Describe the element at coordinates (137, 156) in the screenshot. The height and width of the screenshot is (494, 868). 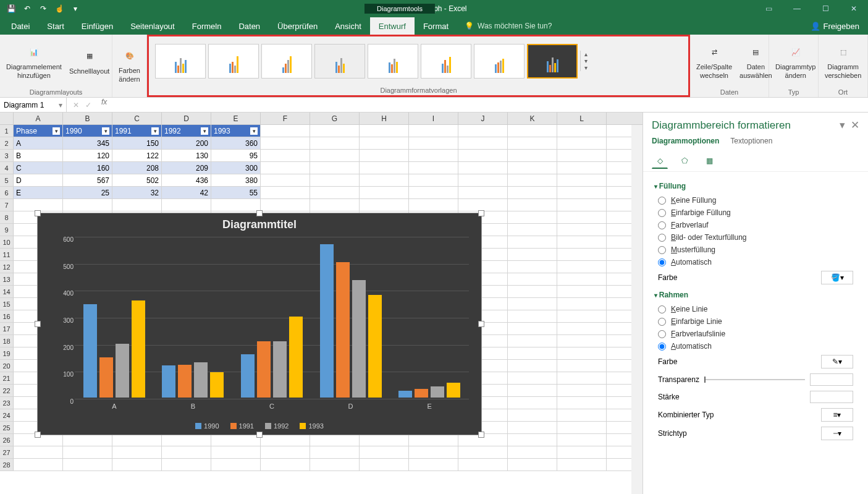
I see `cell: 122` at that location.